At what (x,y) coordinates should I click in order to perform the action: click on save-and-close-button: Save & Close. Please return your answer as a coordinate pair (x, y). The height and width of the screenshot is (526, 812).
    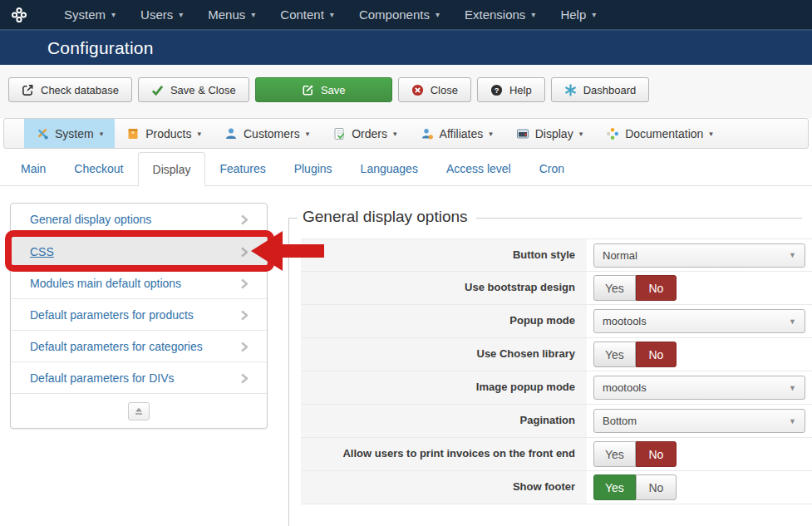
    Looking at the image, I should click on (194, 90).